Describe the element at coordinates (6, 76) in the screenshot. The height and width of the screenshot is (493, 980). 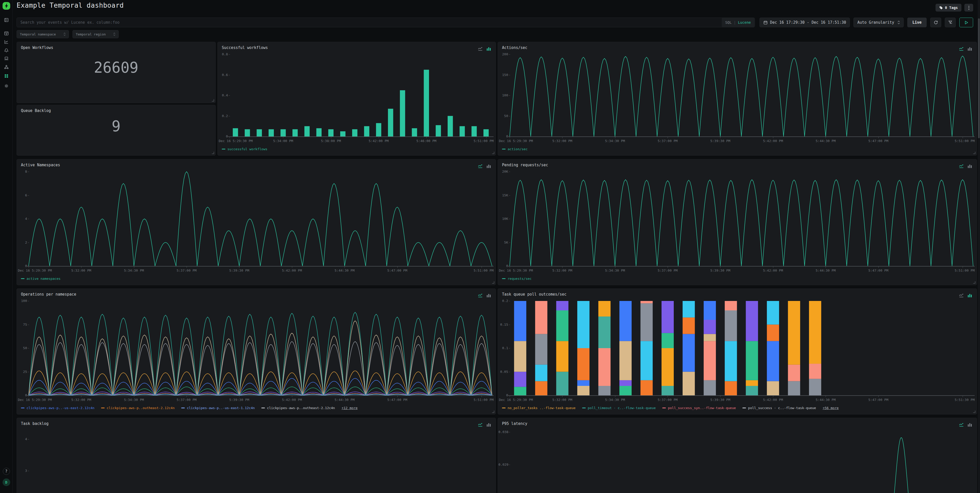
I see `dashboards-grid-icon` at that location.